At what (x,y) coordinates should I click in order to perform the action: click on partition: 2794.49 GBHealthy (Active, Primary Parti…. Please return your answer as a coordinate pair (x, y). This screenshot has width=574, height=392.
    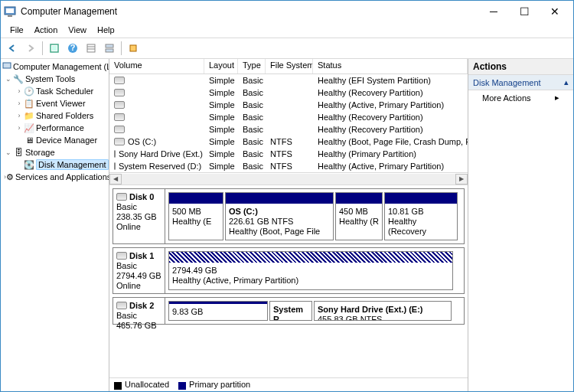
    Looking at the image, I should click on (311, 271).